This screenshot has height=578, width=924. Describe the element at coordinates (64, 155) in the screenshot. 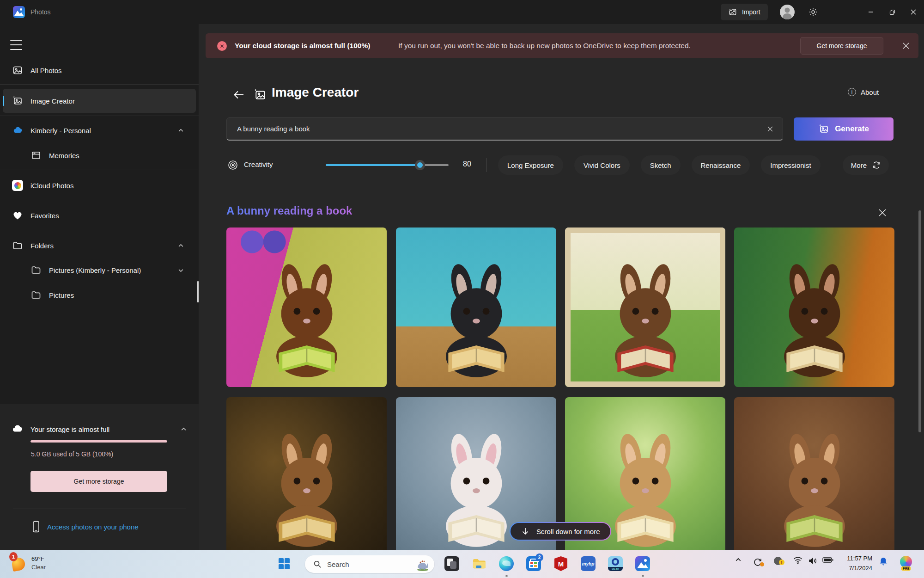

I see `sidebar-item-label: Memories` at that location.